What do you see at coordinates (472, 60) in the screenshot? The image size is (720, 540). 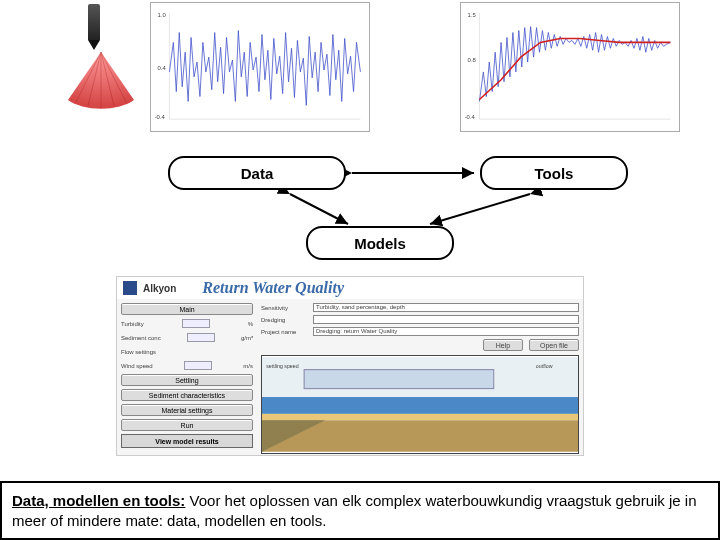 I see `svg-text: 0.8` at bounding box center [472, 60].